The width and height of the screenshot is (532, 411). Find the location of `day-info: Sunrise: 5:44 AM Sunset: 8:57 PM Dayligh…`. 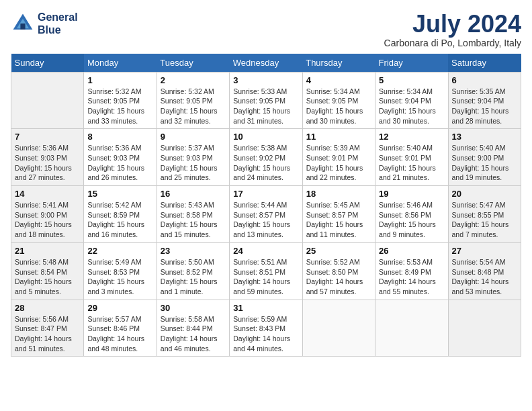

day-info: Sunrise: 5:44 AM Sunset: 8:57 PM Dayligh… is located at coordinates (266, 220).